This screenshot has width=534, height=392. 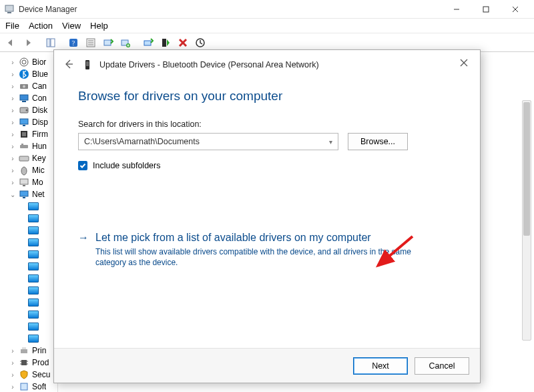 What do you see at coordinates (108, 43) in the screenshot?
I see `scan-hardware-button` at bounding box center [108, 43].